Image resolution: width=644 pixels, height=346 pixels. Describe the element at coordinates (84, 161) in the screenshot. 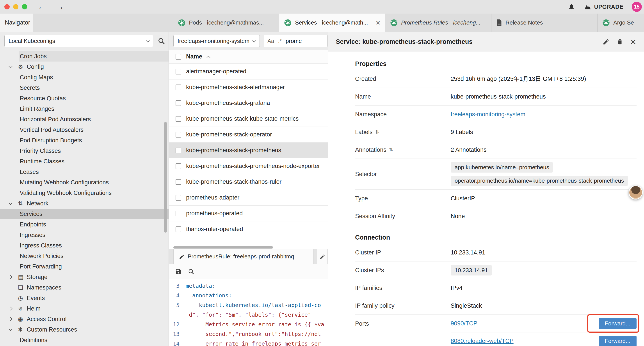

I see `sidebar-item: Runtime Classes` at that location.